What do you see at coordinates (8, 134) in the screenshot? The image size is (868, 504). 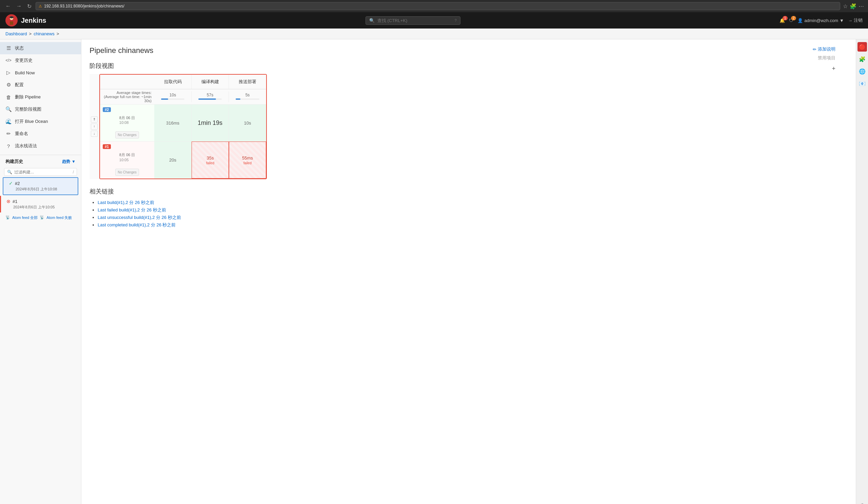 I see `pencil-icon: ✏` at bounding box center [8, 134].